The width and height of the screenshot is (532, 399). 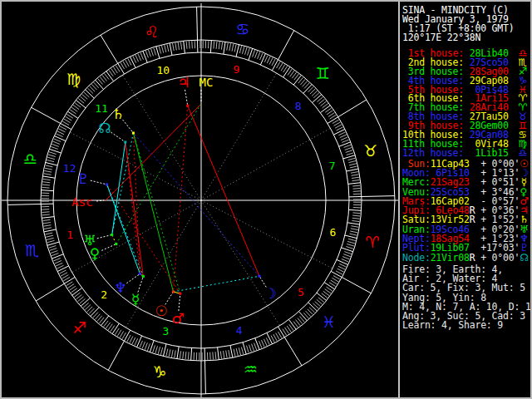 I want to click on planet-glyph-mercury: ☿, so click(x=135, y=299).